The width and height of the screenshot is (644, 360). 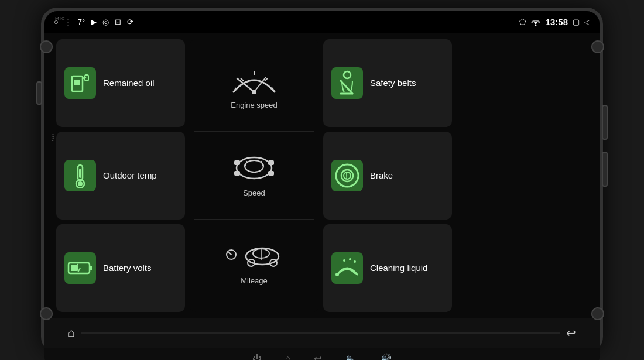 I want to click on status-bar: ○ ⋮ 7° ▶ ◎ ⊡ ⟳ ⬠ 13:58 ▢ ◁, so click(x=322, y=22).